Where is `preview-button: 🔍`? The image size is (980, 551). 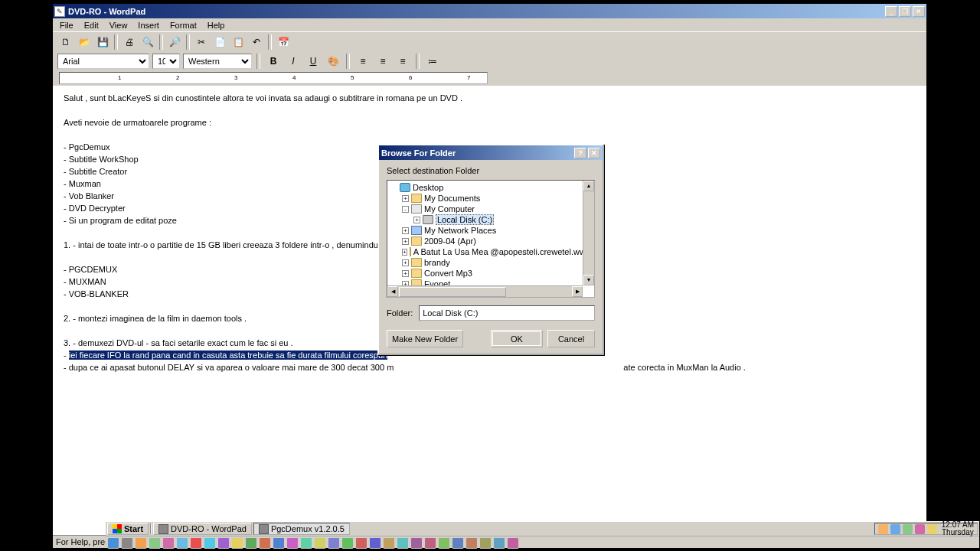
preview-button: 🔍 is located at coordinates (148, 42).